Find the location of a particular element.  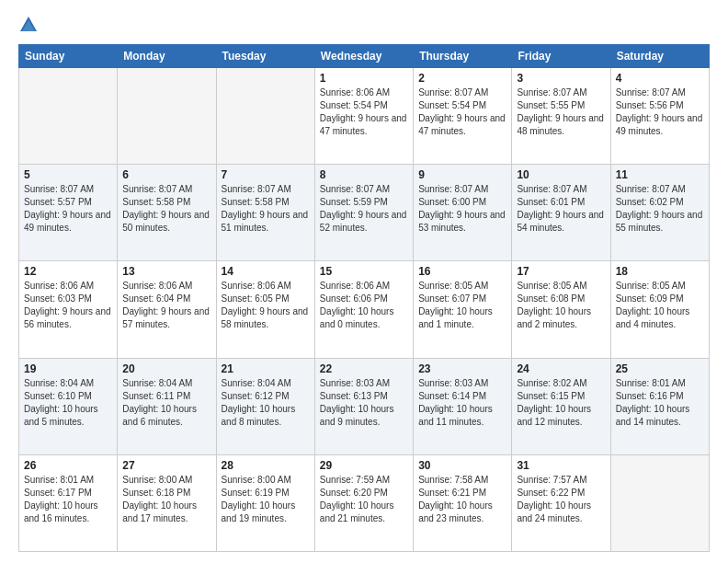

day-info: Sunrise: 8:06 AM Sunset: 6:04 PM Dayligh… is located at coordinates (166, 305).